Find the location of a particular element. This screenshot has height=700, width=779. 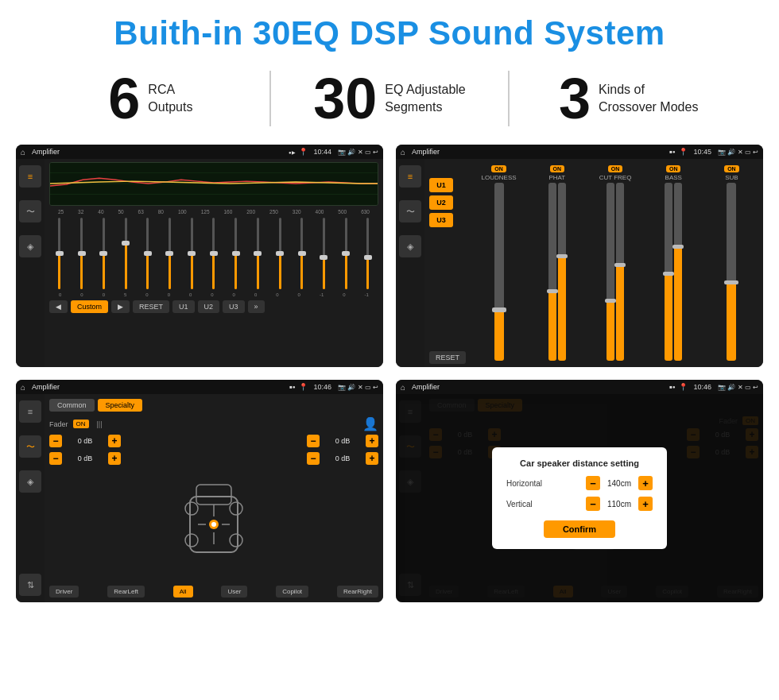

xo-loudness-slider is located at coordinates (499, 272).